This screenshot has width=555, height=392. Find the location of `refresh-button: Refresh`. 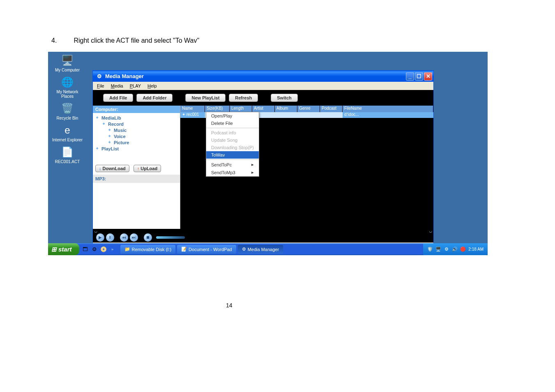

refresh-button: Refresh is located at coordinates (243, 98).